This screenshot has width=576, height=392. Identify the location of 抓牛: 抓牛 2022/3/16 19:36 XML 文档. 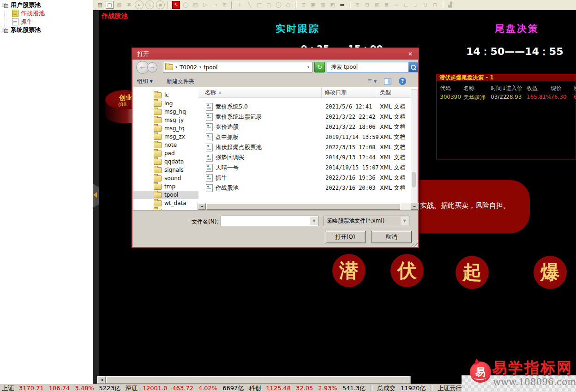
(308, 178).